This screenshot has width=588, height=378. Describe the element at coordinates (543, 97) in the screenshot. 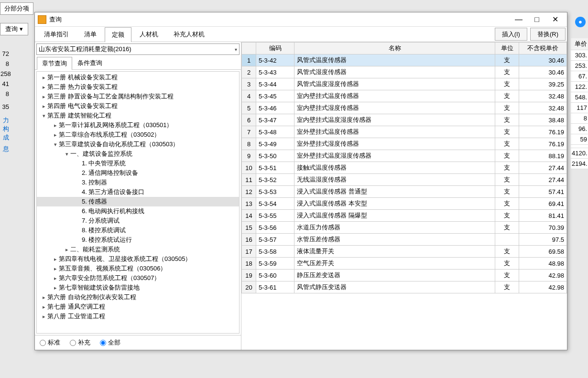

I see `cell-price: 32.48` at that location.